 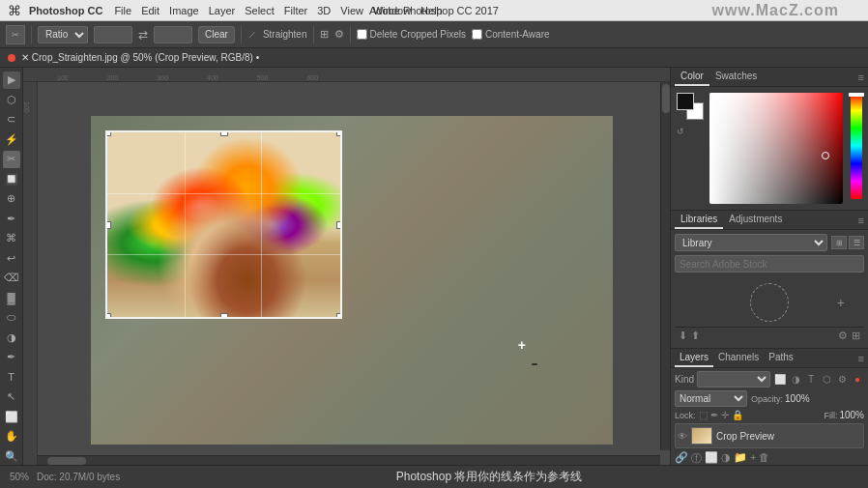 I want to click on content-aware-checkbox, so click(x=477, y=35).